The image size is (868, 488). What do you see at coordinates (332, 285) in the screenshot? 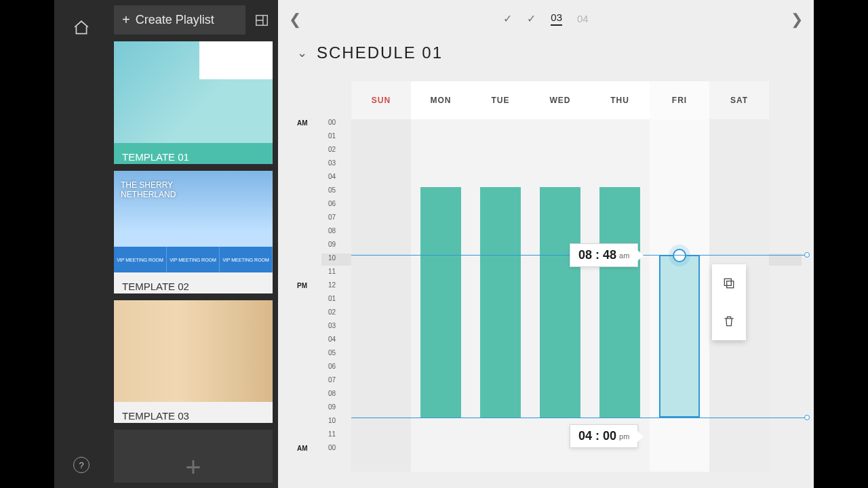
I see `hour-label: 12` at bounding box center [332, 285].